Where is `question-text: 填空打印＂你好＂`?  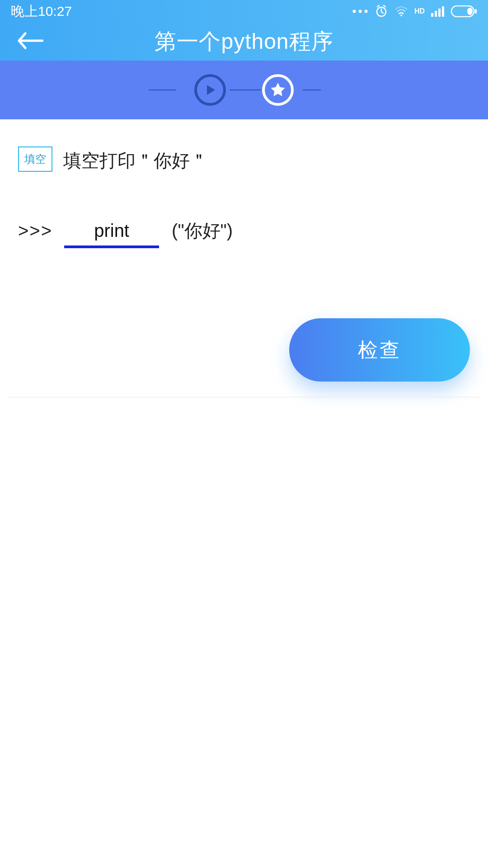
question-text: 填空打印＂你好＂ is located at coordinates (136, 160).